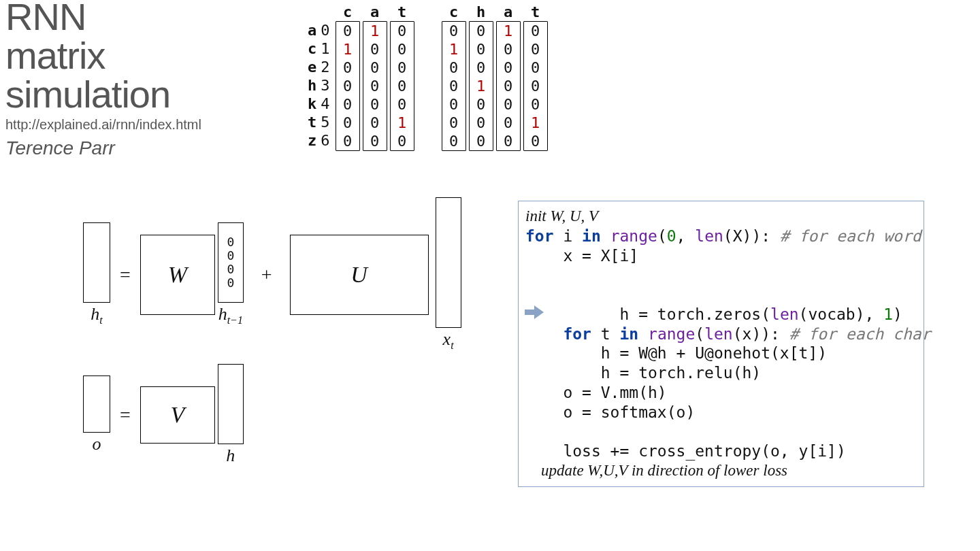 The height and width of the screenshot is (551, 980). I want to click on title-author: Terence Parr, so click(103, 148).